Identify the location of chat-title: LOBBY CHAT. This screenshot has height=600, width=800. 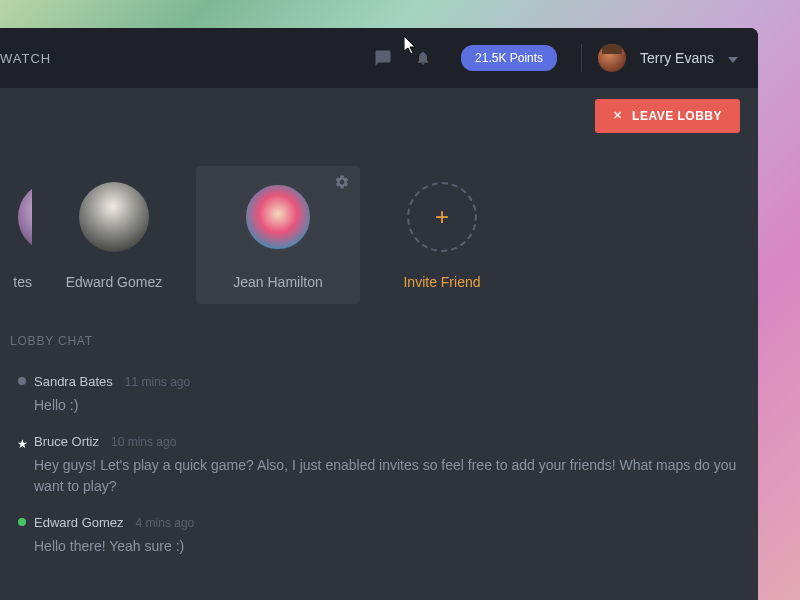
(384, 341).